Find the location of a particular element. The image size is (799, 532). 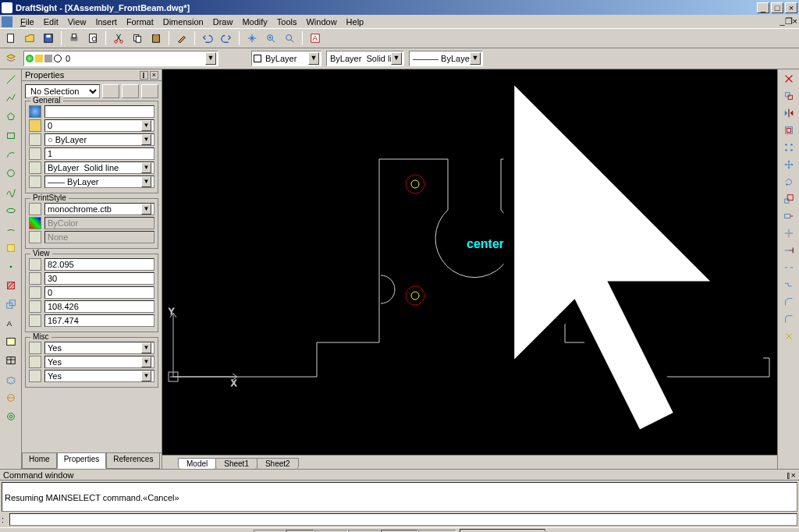

ellipse-arc-tool is located at coordinates (11, 229).